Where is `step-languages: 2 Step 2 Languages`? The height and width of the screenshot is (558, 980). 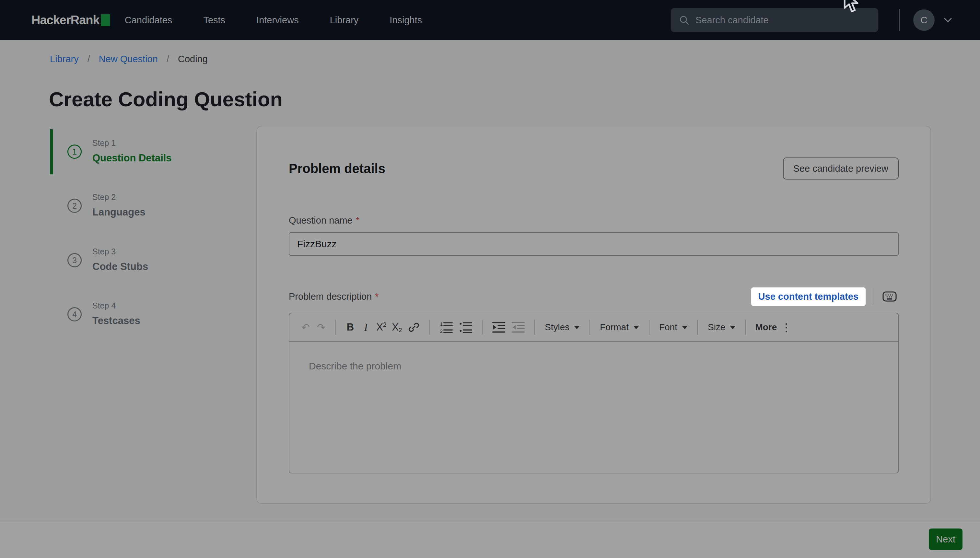
step-languages: 2 Step 2 Languages is located at coordinates (147, 205).